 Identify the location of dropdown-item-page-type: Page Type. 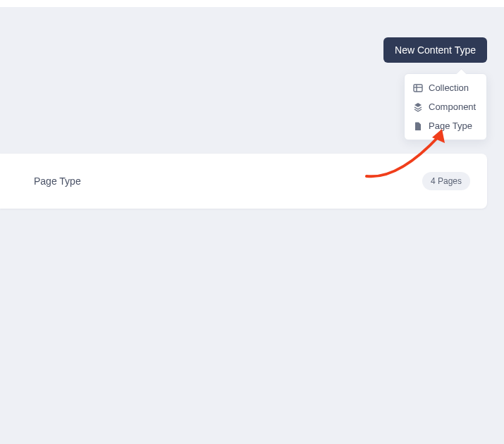
(445, 125).